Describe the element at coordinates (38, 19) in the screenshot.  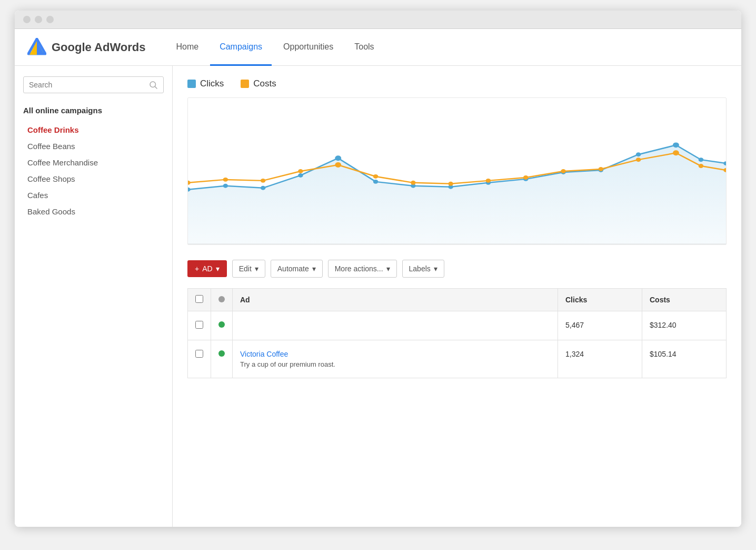
I see `window-minimize-btn` at that location.